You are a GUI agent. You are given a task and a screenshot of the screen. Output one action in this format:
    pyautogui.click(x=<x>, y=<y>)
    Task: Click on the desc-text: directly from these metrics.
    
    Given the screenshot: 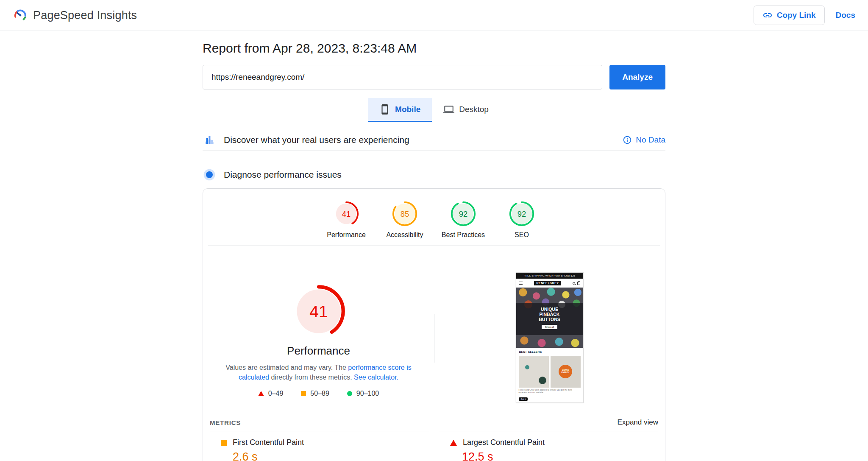 What is the action you would take?
    pyautogui.click(x=312, y=377)
    